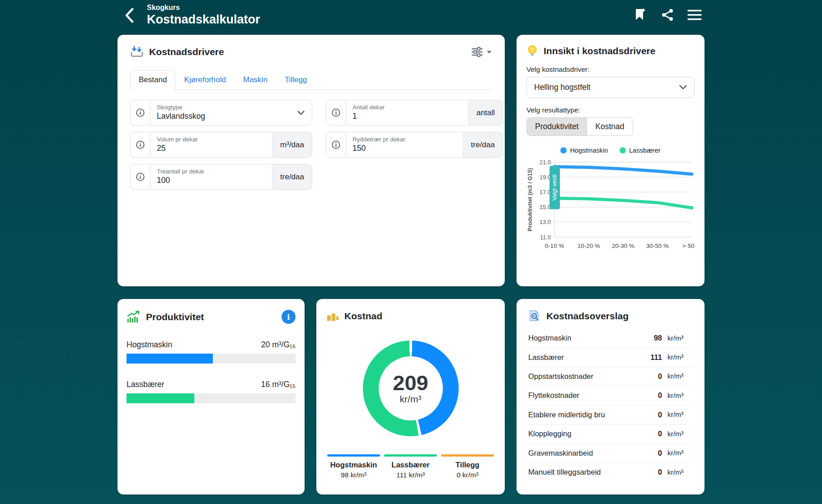  I want to click on productivity-line-chart: 21.019.017.015.013.011.00-10 %10-20 %20-…, so click(611, 210).